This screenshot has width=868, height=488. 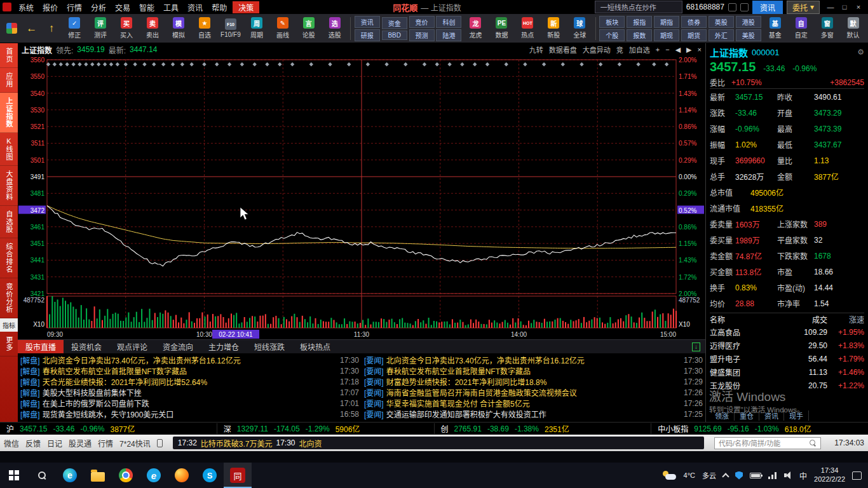 I want to click on code-search-box: 代码/名称/简拼/功能, so click(x=768, y=444).